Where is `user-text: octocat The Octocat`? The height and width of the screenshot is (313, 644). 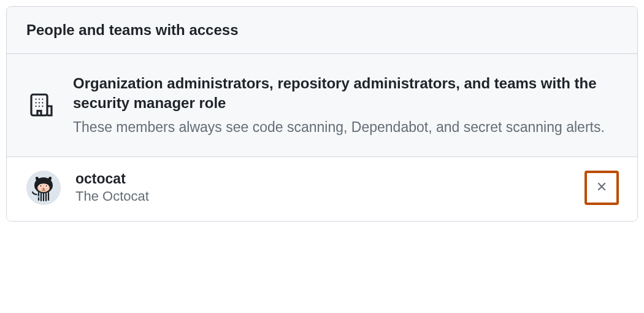 user-text: octocat The Octocat is located at coordinates (331, 188).